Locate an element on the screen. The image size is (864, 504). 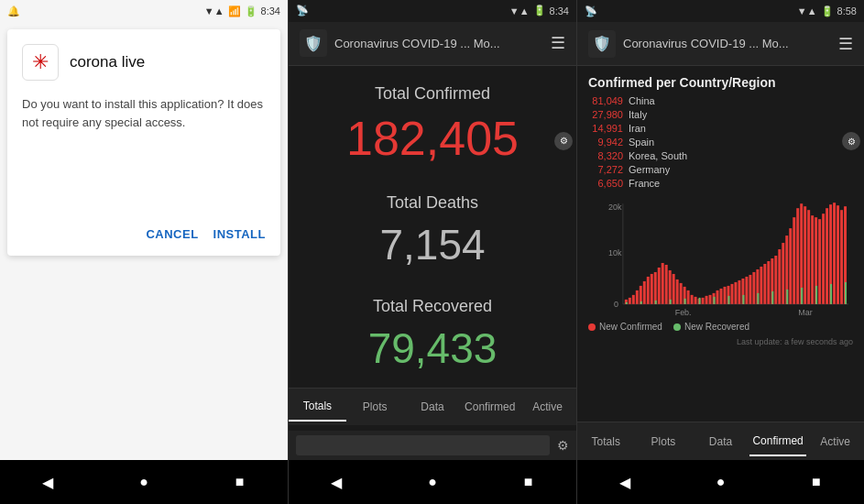
country-name-france: France is located at coordinates (644, 183).